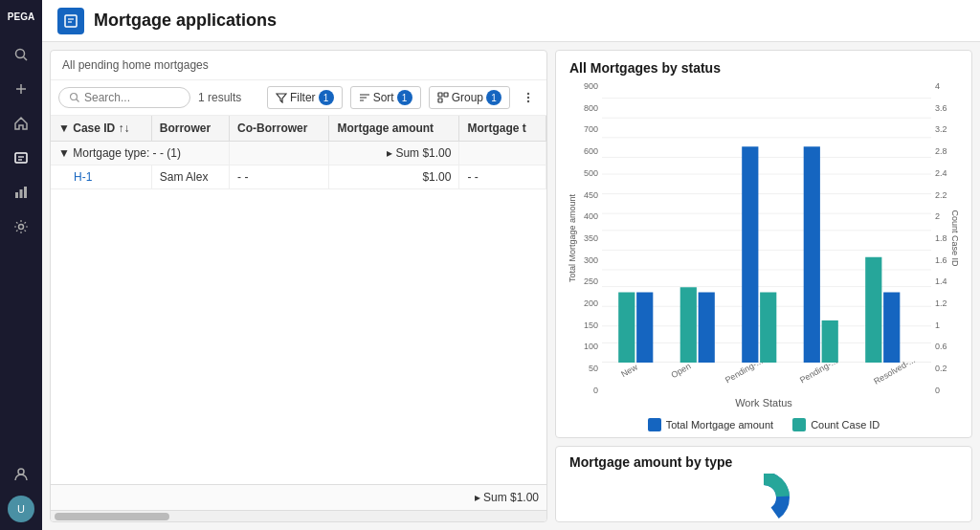 The height and width of the screenshot is (530, 980). Describe the element at coordinates (528, 98) in the screenshot. I see `more-button` at that location.